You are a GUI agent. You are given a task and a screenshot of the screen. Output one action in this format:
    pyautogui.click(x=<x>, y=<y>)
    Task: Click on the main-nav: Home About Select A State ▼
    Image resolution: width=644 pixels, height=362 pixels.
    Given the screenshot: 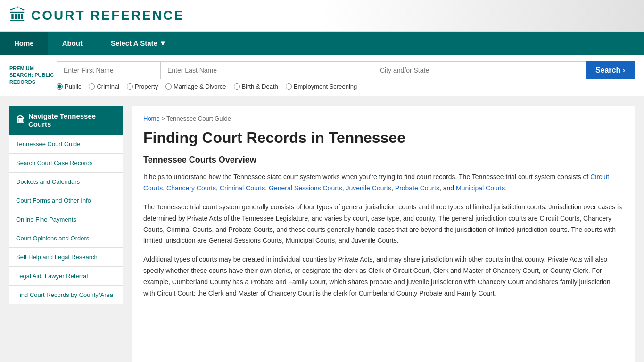 What is the action you would take?
    pyautogui.click(x=322, y=43)
    